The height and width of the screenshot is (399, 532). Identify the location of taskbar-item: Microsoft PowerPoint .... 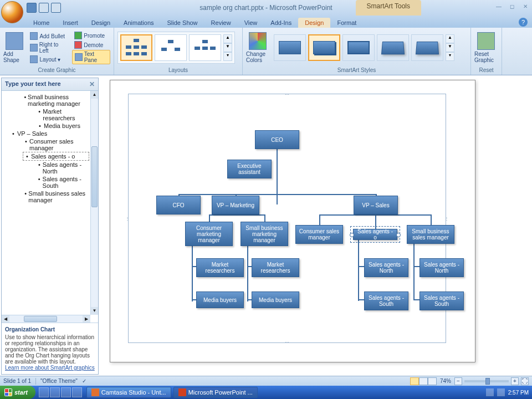
(216, 392).